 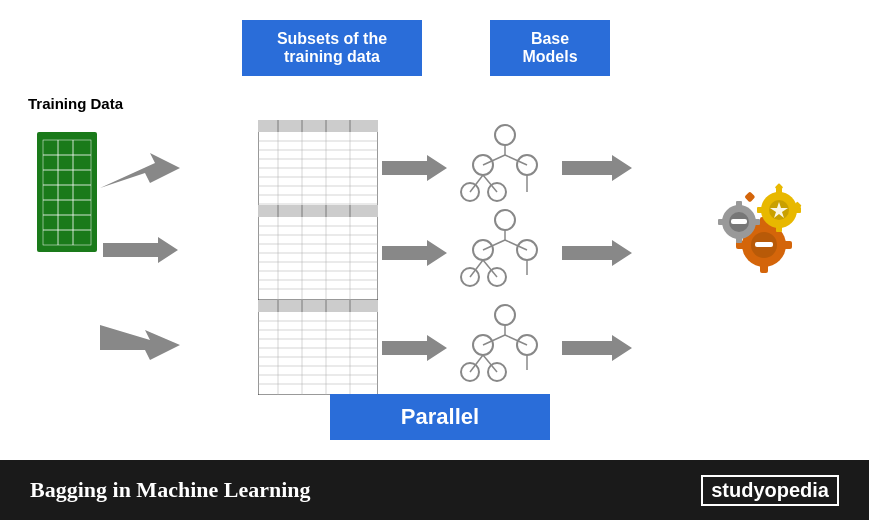 I want to click on arrow-tree1-right, so click(x=597, y=170).